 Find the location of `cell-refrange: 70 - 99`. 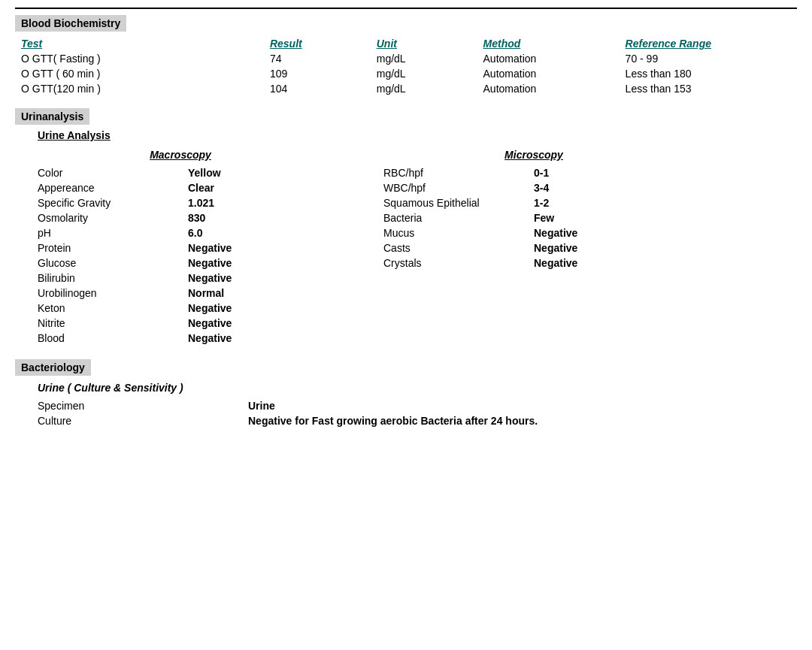

cell-refrange: 70 - 99 is located at coordinates (708, 59).